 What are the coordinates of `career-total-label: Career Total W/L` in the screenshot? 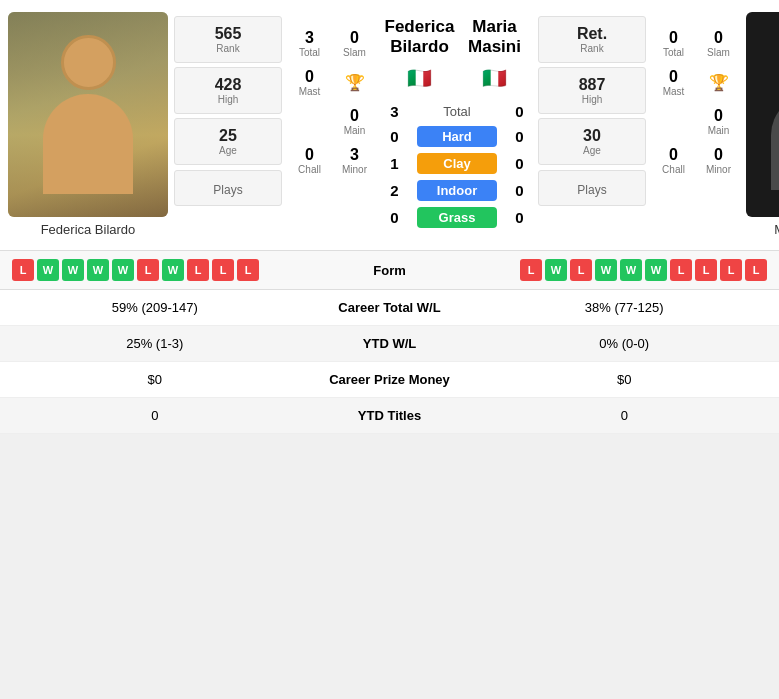 It's located at (390, 308).